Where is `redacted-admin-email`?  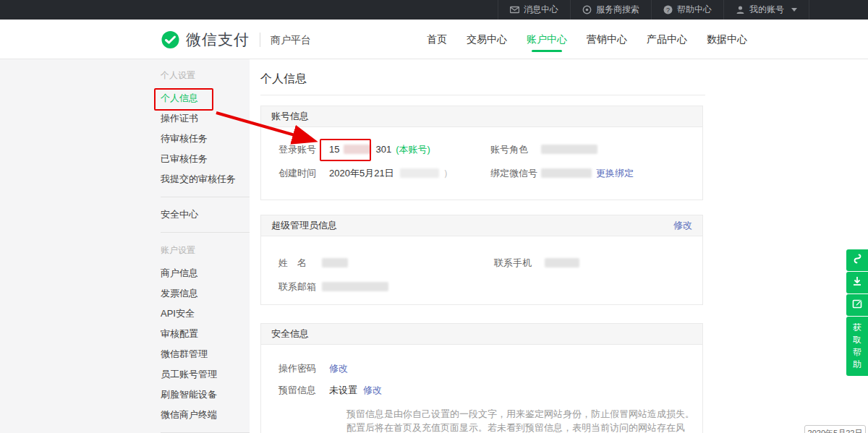
redacted-admin-email is located at coordinates (355, 286).